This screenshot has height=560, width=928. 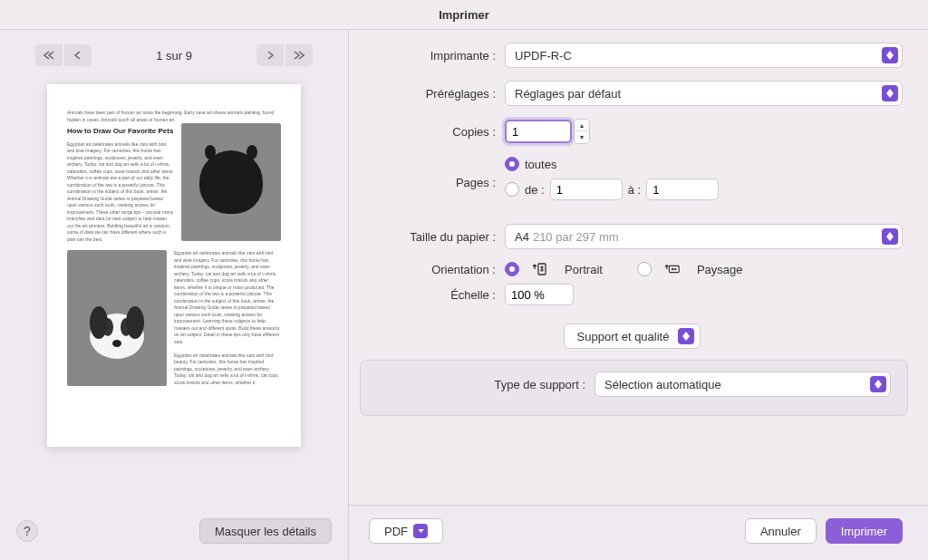 I want to click on copies-stepper: ▴ ▾, so click(x=582, y=131).